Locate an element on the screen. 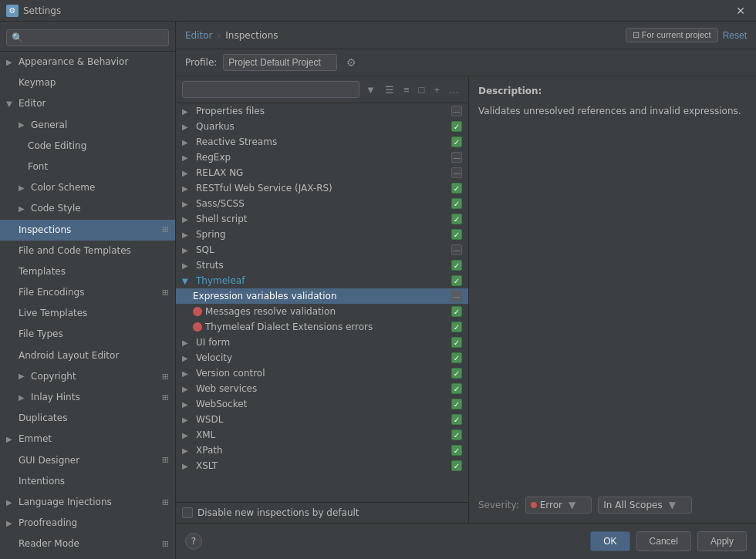  for-current-project-button: ⊡ For current project is located at coordinates (672, 35).